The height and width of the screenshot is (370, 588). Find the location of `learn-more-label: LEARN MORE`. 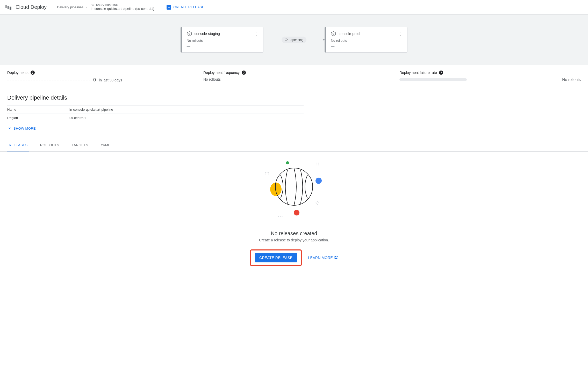

learn-more-label: LEARN MORE is located at coordinates (320, 258).